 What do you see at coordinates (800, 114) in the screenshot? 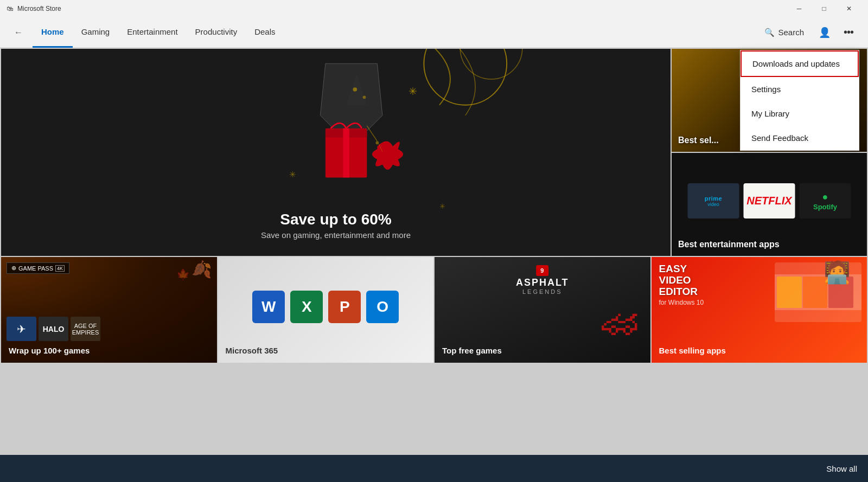
I see `dropdown-library: My Library` at bounding box center [800, 114].